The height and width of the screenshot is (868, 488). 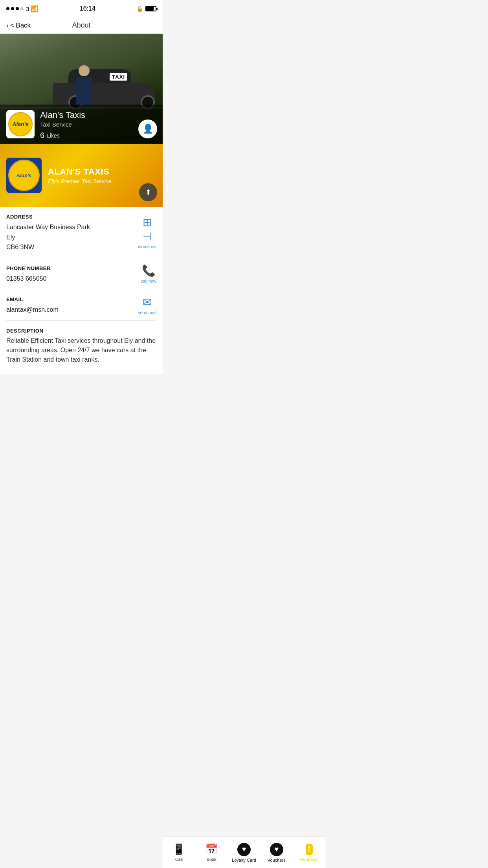 I want to click on call-action: 📞 call now, so click(x=149, y=274).